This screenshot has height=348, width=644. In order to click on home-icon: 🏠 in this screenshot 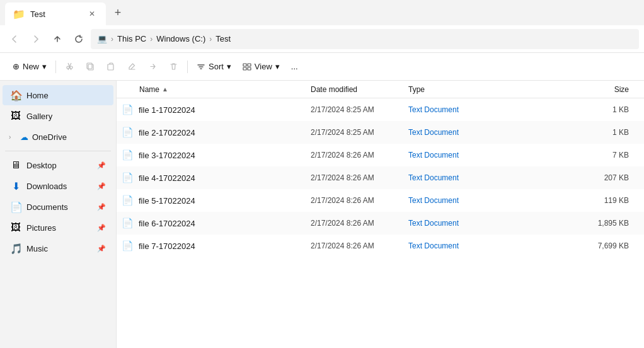, I will do `click(16, 96)`.